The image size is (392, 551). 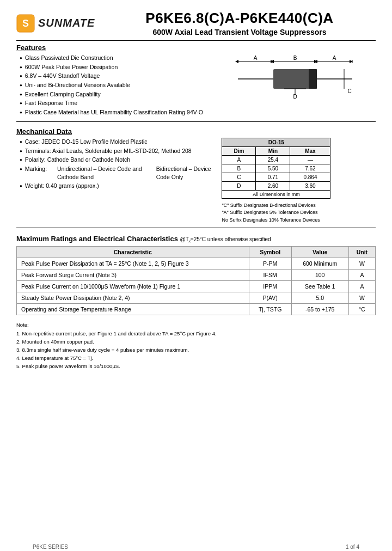 I want to click on value-cell: -65 to +175, so click(x=320, y=309).